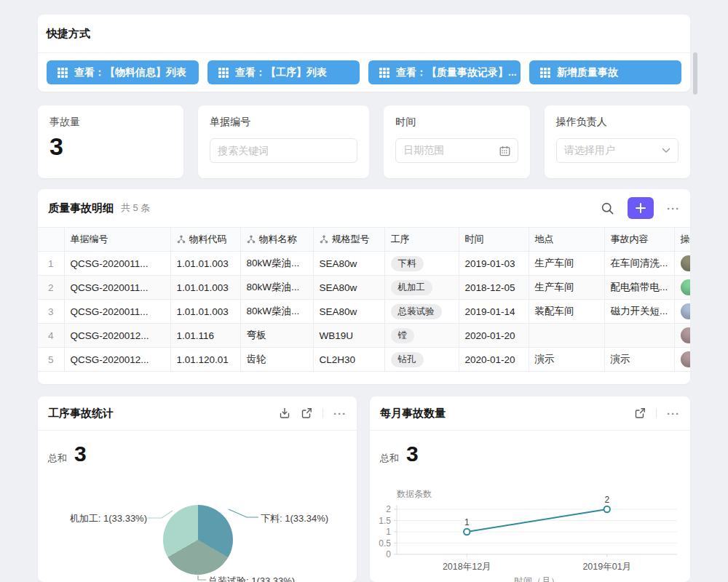  What do you see at coordinates (284, 122) in the screenshot?
I see `search-filter-label: 单据编号` at bounding box center [284, 122].